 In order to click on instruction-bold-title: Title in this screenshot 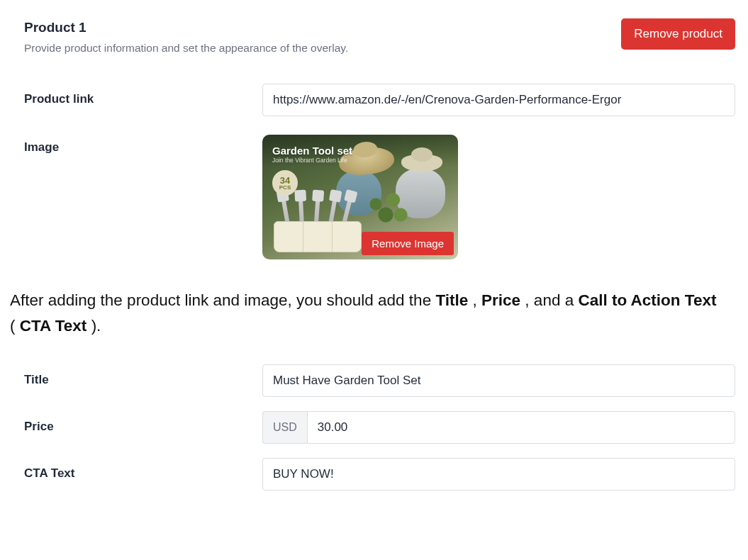, I will do `click(452, 301)`.